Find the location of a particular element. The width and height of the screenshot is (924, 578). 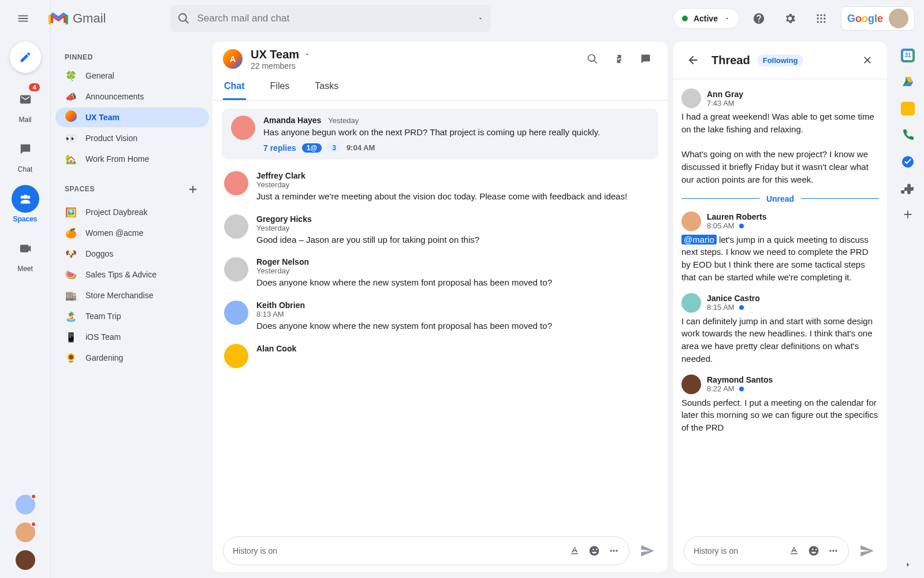

thread-time: 8:15 AM is located at coordinates (721, 307).